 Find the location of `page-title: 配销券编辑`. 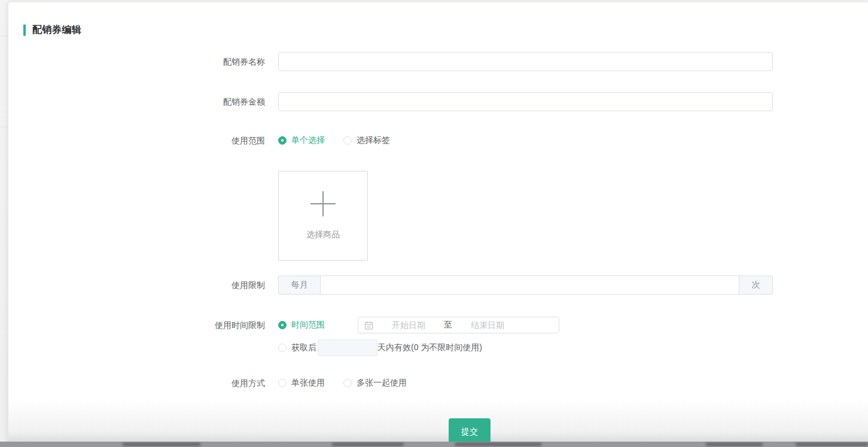

page-title: 配销券编辑 is located at coordinates (446, 30).